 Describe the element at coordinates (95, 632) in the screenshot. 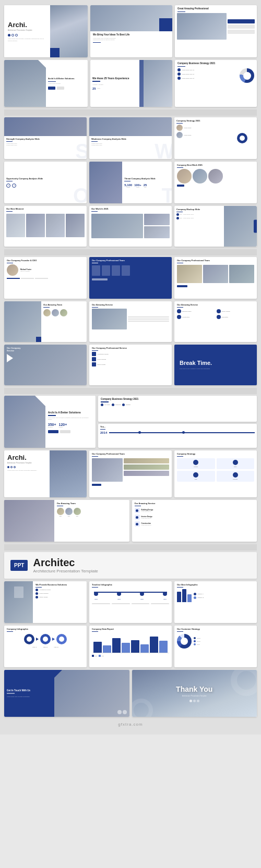

I see `data-report-bar` at that location.